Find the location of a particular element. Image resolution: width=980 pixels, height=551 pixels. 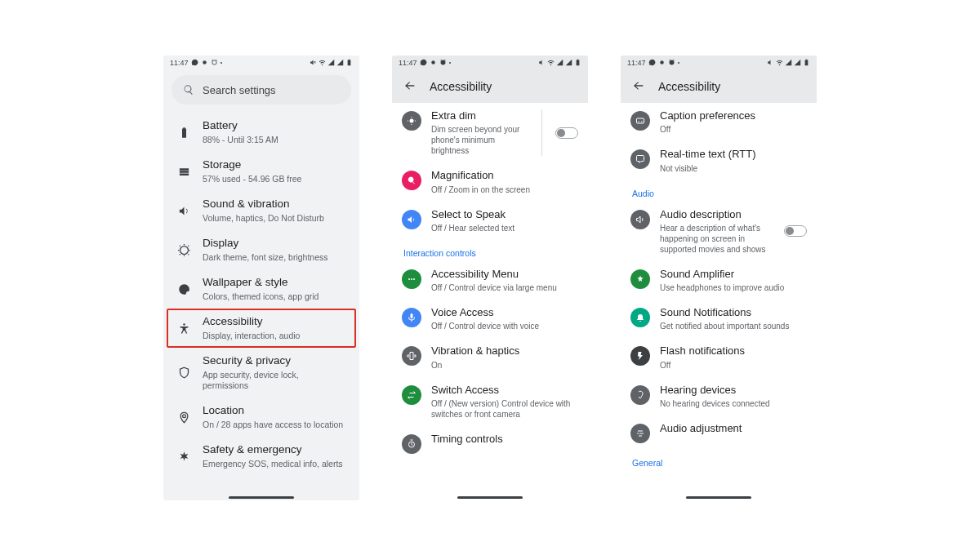

search-placeholder: Search settings is located at coordinates (239, 90).